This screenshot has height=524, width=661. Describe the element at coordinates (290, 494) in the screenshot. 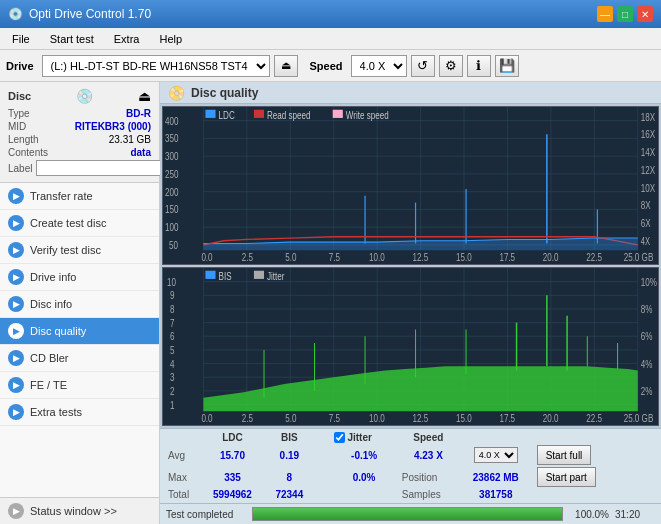

I see `total-bis: 72344` at that location.